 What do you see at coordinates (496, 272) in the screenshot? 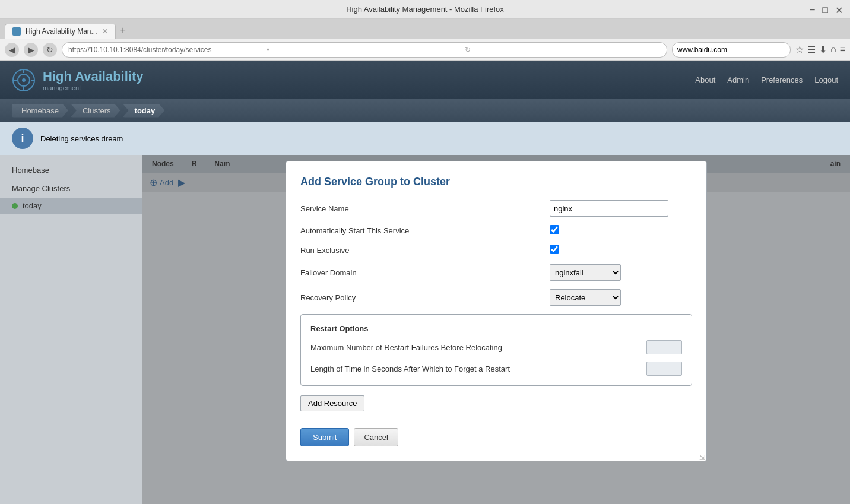
I see `failover-domain-row: Failover Domain nginxfail` at bounding box center [496, 272].